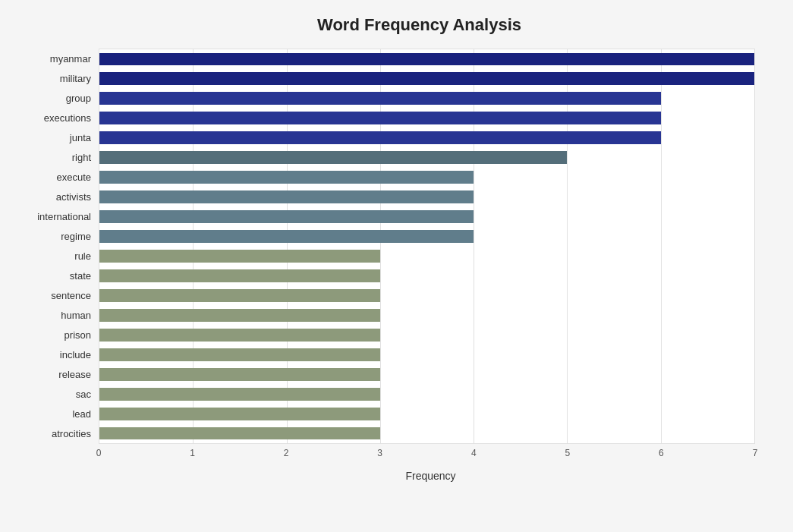  I want to click on y-axis-labels: myanmarmilitarygroupexecutionsjuntaright…, so click(57, 246).